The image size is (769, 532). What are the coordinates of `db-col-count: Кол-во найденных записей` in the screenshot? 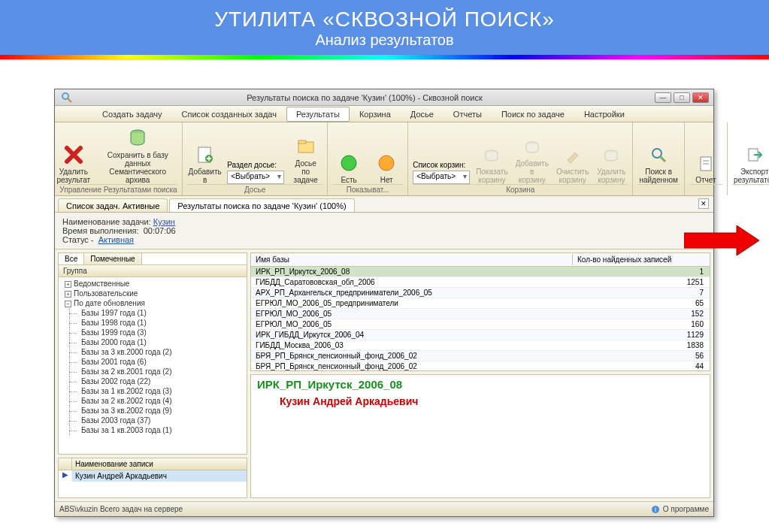 It's located at (640, 260).